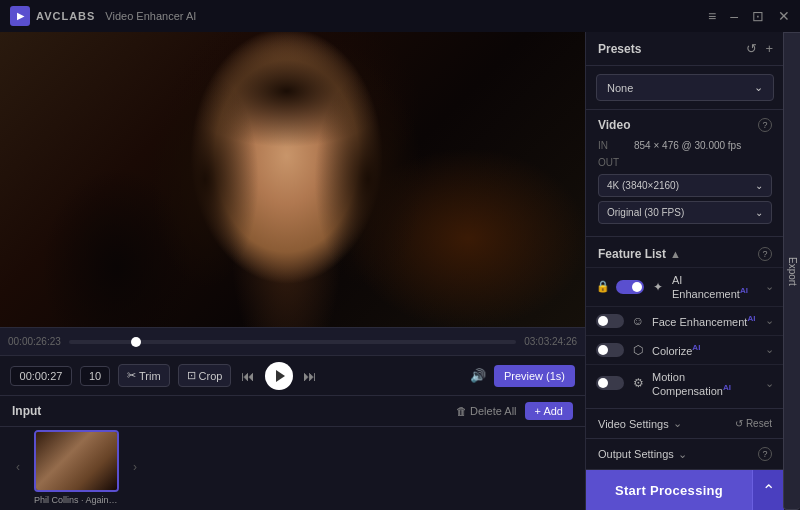 This screenshot has height=510, width=800. What do you see at coordinates (636, 454) in the screenshot?
I see `output-settings-title: Output Settings` at bounding box center [636, 454].